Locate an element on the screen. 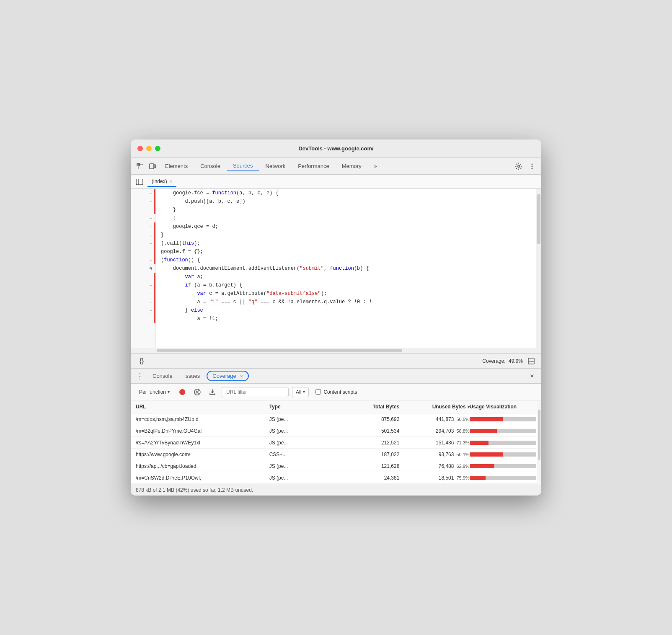  drawer-tab-console: Console is located at coordinates (163, 376).